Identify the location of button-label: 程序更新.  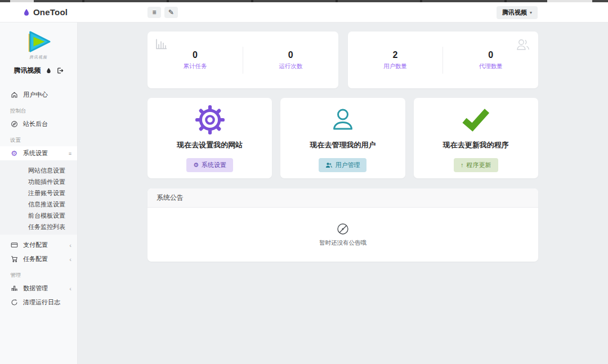
(479, 165).